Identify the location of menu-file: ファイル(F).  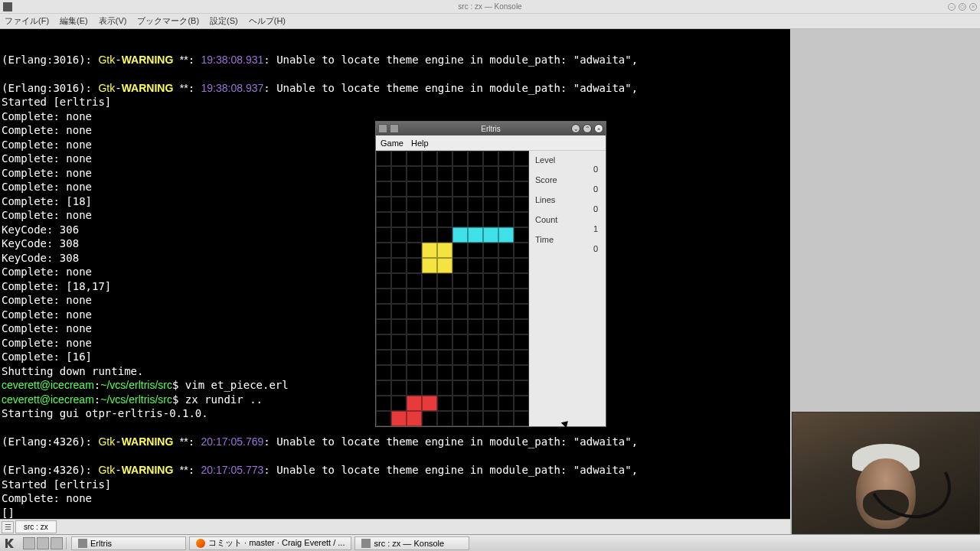
(27, 21).